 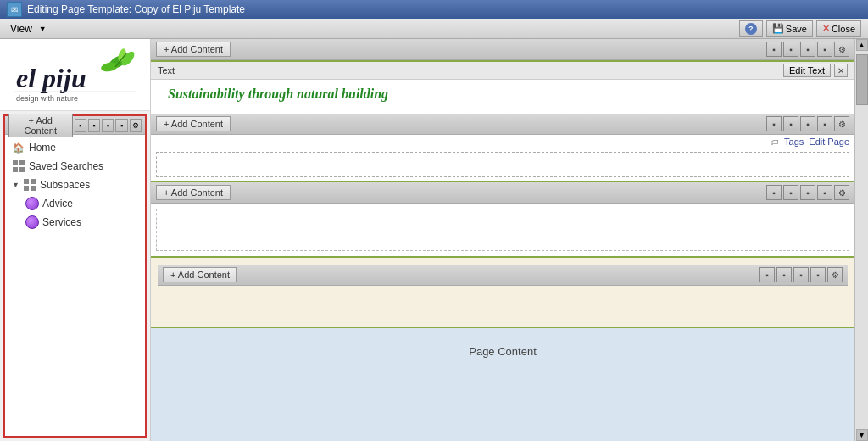 I want to click on settings-btn-1: ⚙, so click(x=842, y=49).